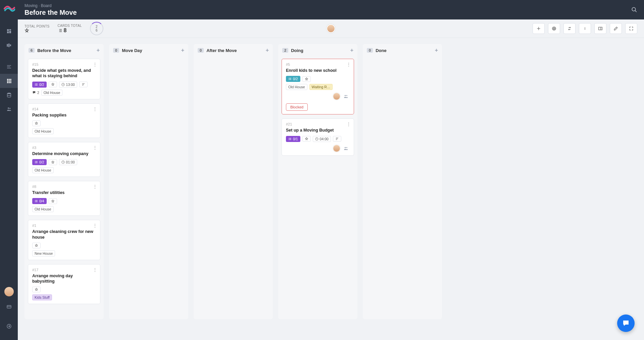  I want to click on badge-row: Kids Stuff, so click(64, 297).